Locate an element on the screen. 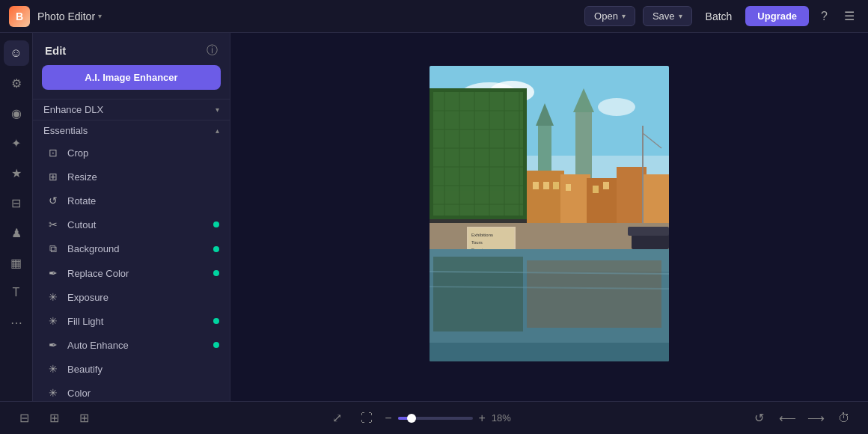 This screenshot has width=868, height=434. grid-icon: ⊞ is located at coordinates (84, 418).